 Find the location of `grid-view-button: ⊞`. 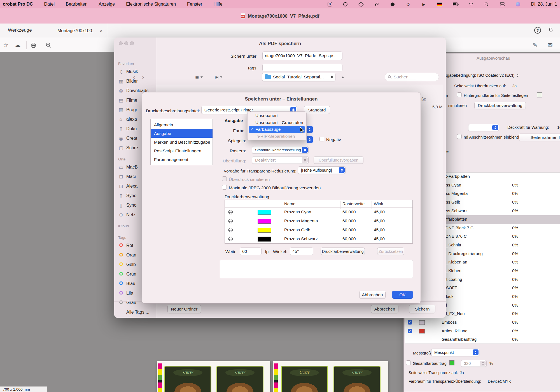

grid-view-button: ⊞ is located at coordinates (218, 77).